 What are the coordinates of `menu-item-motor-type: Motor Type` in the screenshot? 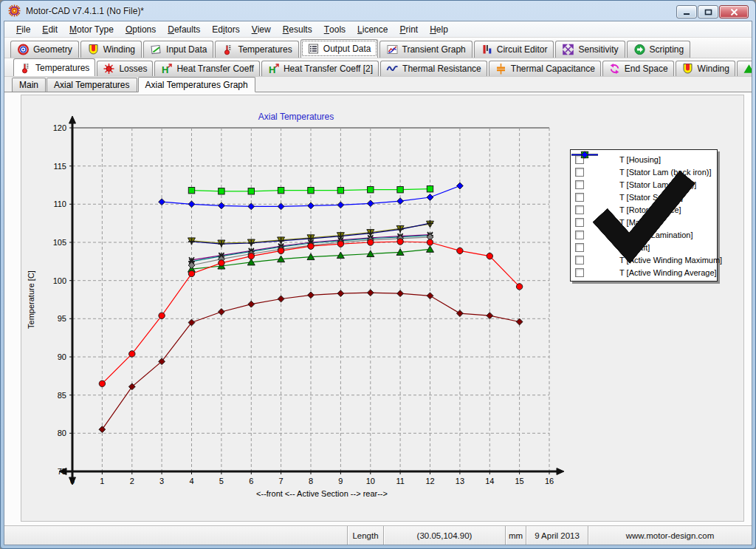 It's located at (92, 30).